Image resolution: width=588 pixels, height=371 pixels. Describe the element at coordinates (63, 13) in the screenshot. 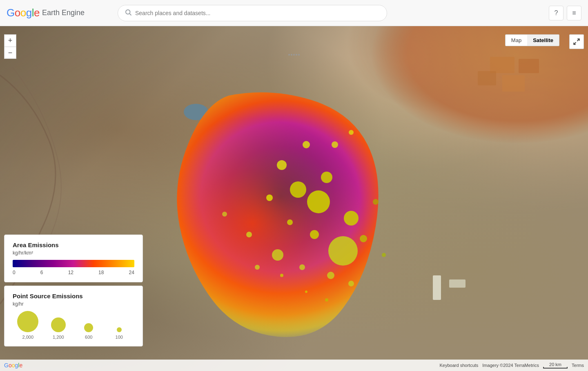

I see `earth-engine-text: Earth Engine` at that location.